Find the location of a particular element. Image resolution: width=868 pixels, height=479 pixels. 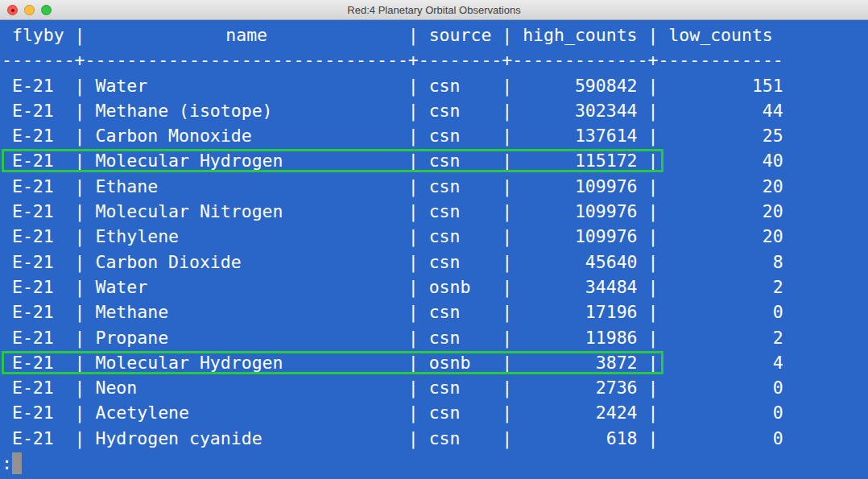

cell-high-counts: 45640 is located at coordinates (580, 262).